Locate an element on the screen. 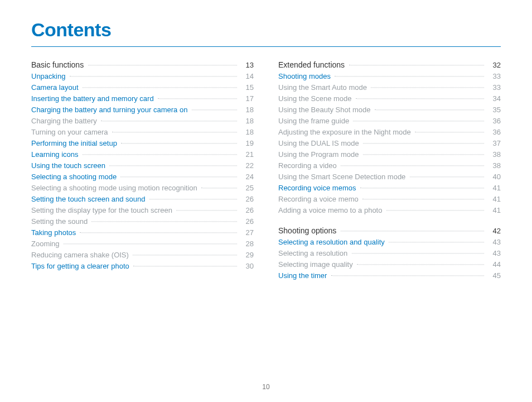  toc-entry-label: Adding a voice memo to a photo is located at coordinates (332, 210).